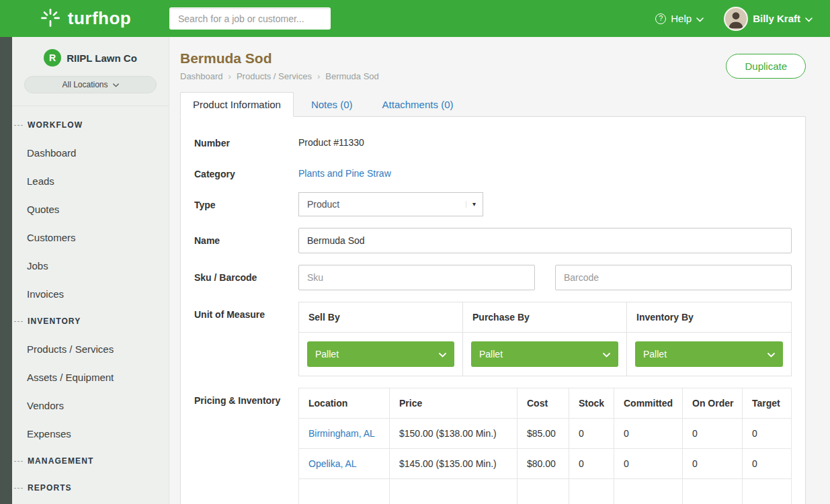 This screenshot has width=830, height=504. What do you see at coordinates (545, 139) in the screenshot?
I see `number-value: Product #11330` at bounding box center [545, 139].